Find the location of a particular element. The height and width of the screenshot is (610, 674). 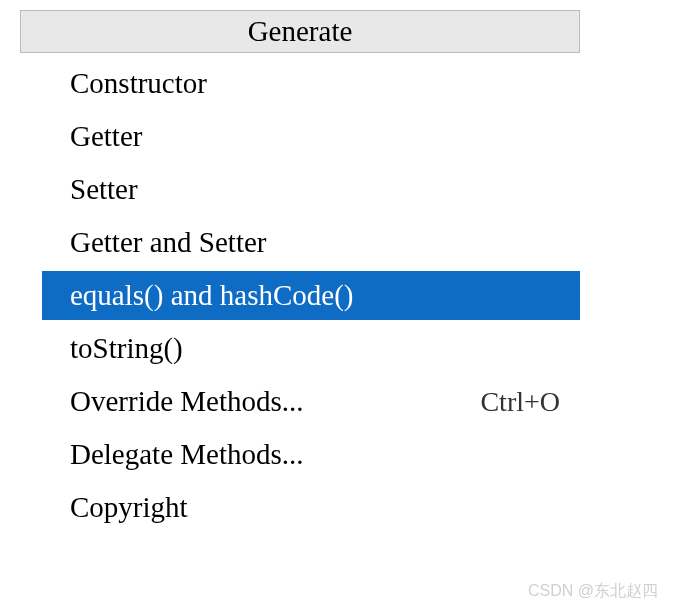

menu-item-label: equals() and hashCode() is located at coordinates (212, 296).